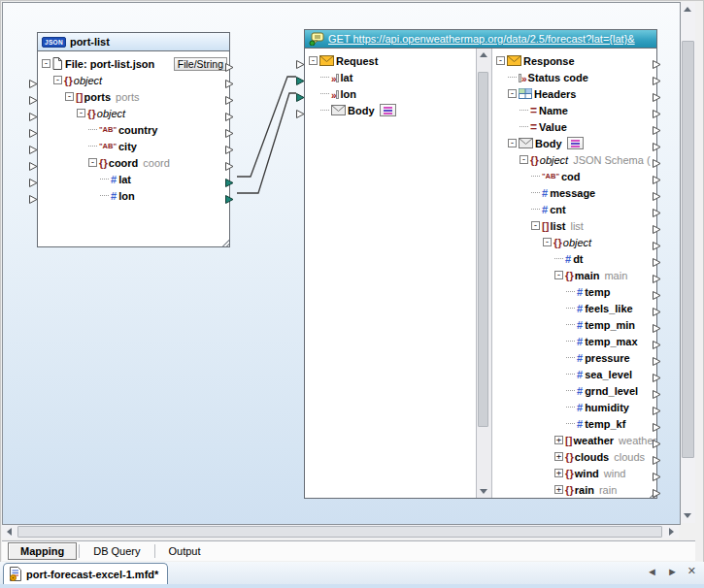  What do you see at coordinates (575, 60) in the screenshot?
I see `tree-row-response: -Response` at bounding box center [575, 60].